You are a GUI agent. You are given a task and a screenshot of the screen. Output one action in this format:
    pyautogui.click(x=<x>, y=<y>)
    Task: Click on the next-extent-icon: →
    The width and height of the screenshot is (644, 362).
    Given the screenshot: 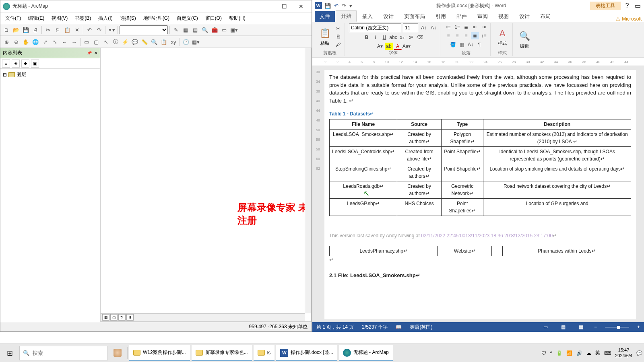 What is the action you would take?
    pyautogui.click(x=74, y=42)
    